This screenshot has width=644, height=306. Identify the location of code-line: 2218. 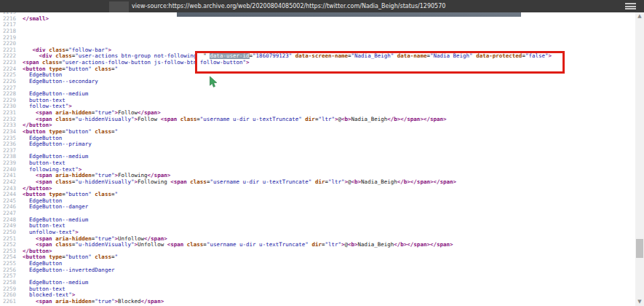
(317, 32).